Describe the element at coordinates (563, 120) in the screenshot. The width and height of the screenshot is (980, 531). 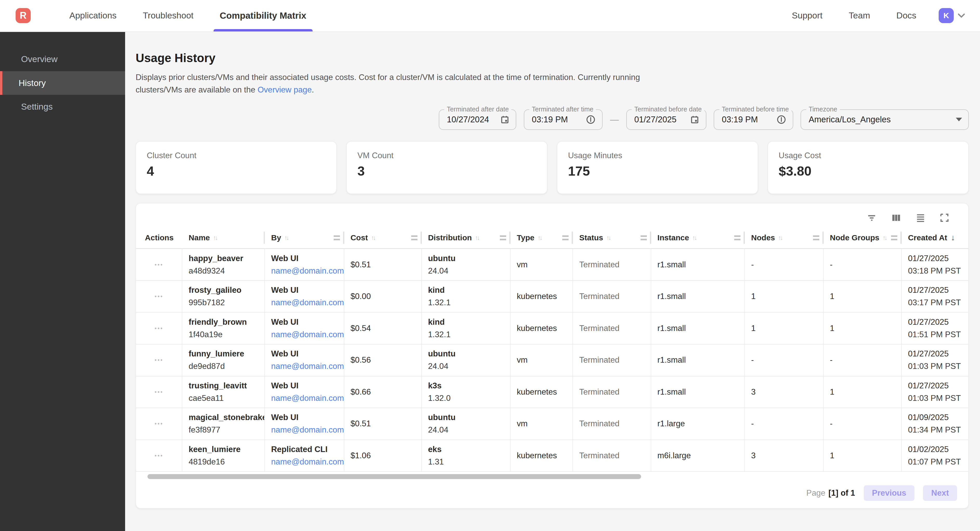
I see `terminated-after-time-field: Terminated after time 03:19 PM` at that location.